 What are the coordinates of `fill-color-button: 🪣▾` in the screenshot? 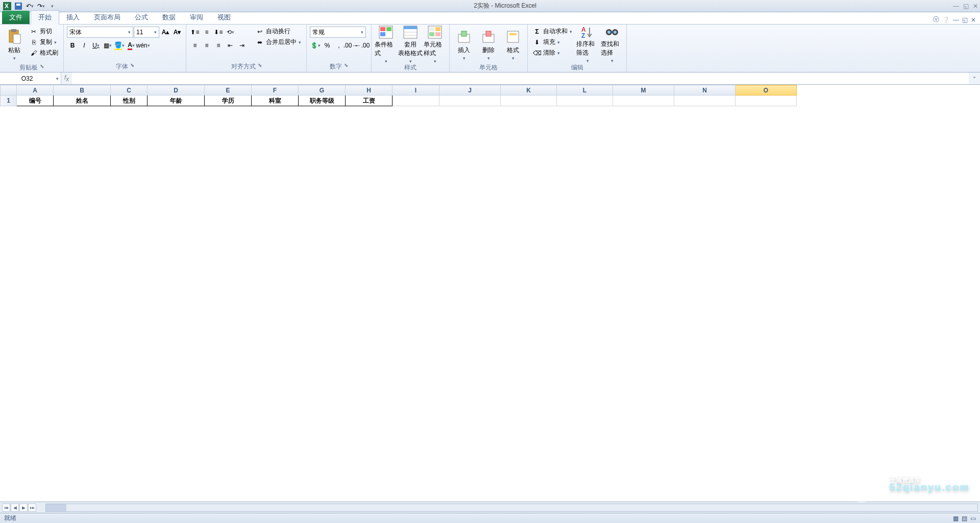 It's located at (119, 45).